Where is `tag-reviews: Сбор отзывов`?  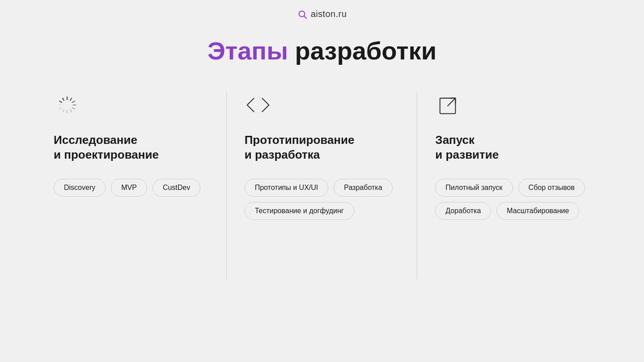 tag-reviews: Сбор отзывов is located at coordinates (552, 188).